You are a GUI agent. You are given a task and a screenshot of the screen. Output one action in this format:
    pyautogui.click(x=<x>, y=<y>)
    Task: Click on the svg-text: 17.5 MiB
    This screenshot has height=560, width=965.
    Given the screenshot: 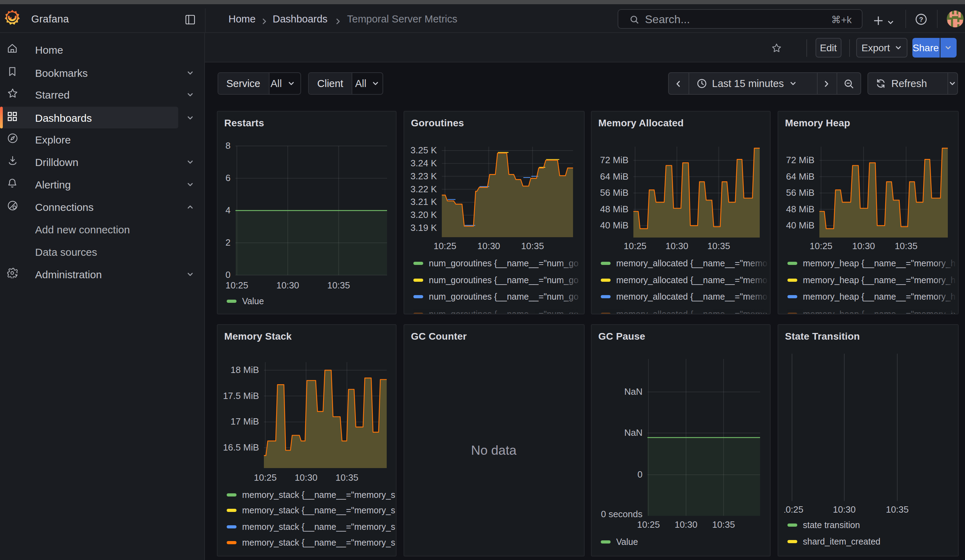 What is the action you would take?
    pyautogui.click(x=240, y=396)
    